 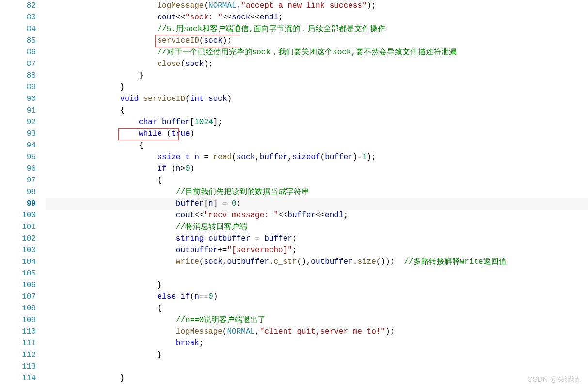 What do you see at coordinates (455, 262) in the screenshot?
I see `token: //多路转接解释write返回值` at bounding box center [455, 262].